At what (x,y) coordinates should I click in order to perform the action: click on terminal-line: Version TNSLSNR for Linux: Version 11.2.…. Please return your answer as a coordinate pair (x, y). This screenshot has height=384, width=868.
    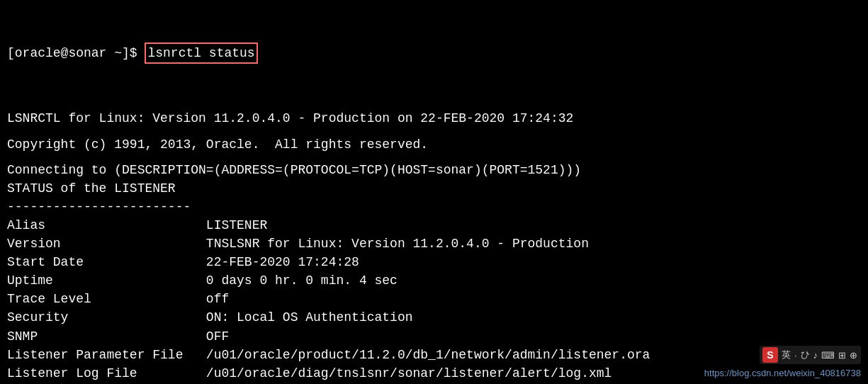
    Looking at the image, I should click on (434, 244).